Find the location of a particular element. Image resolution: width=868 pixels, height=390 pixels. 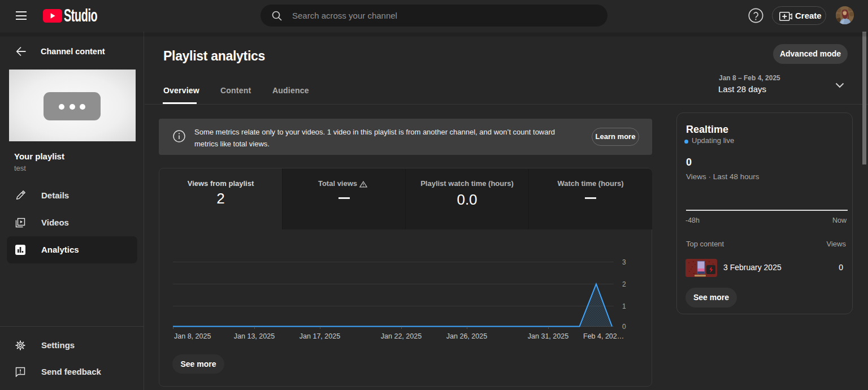

svg-text: Feb 4, 202… is located at coordinates (604, 336).